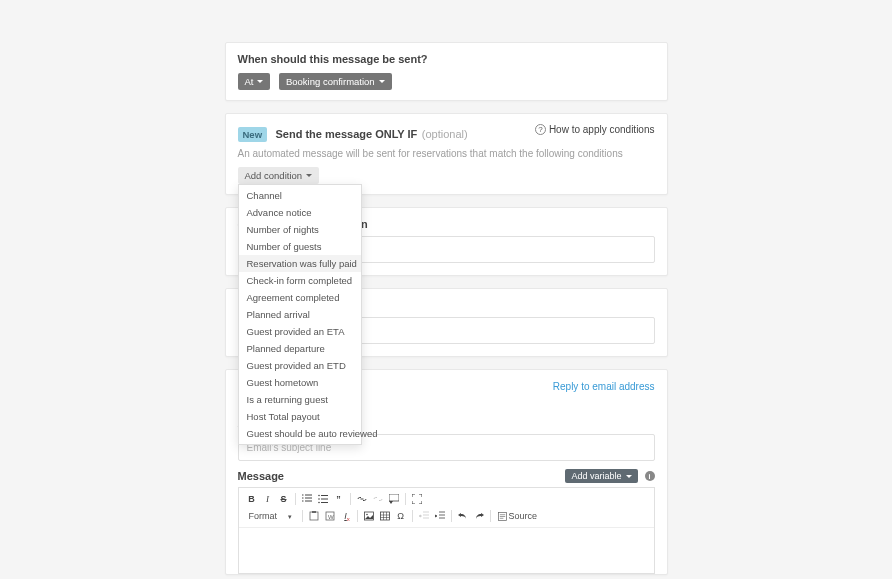  Describe the element at coordinates (446, 550) in the screenshot. I see `editor-content` at that location.